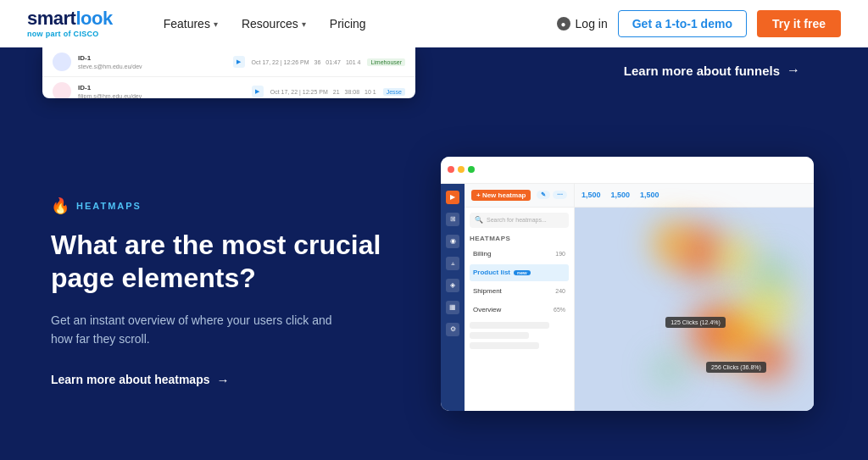 This screenshot has height=460, width=868. Describe the element at coordinates (453, 297) in the screenshot. I see `sidebar-icon-rail: ▶ ⊞ ◉ ⟁ ◈ ▦ ⚙` at that location.